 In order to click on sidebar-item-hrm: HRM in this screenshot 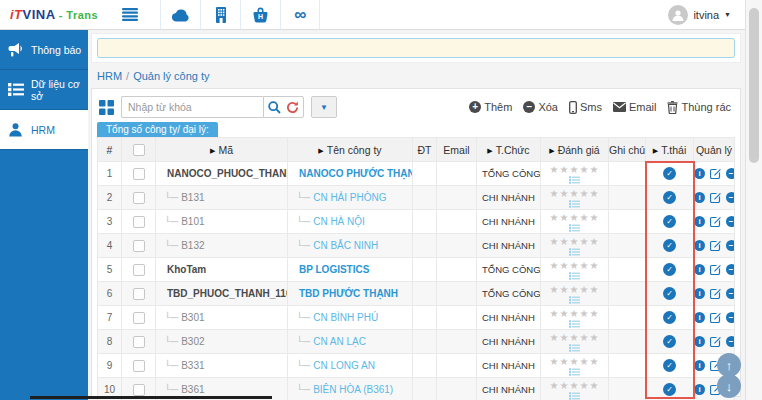, I will do `click(44, 130)`.